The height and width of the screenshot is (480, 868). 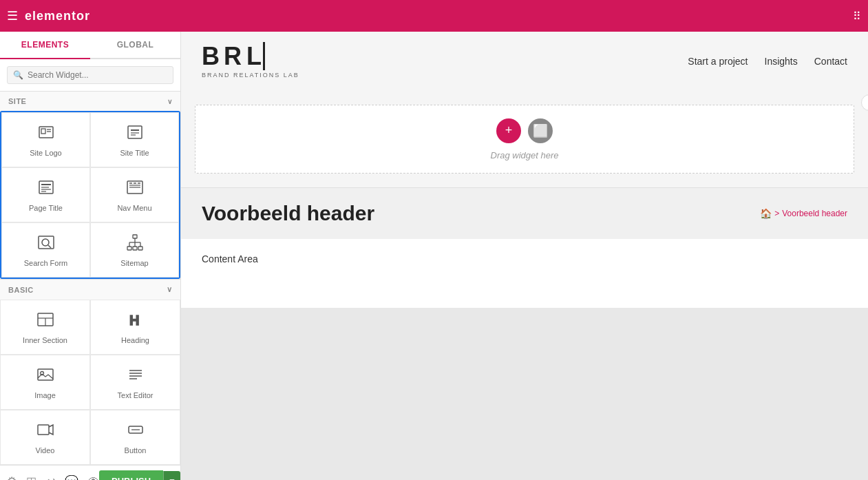 What do you see at coordinates (46, 189) in the screenshot?
I see `page-title-icon` at bounding box center [46, 189].